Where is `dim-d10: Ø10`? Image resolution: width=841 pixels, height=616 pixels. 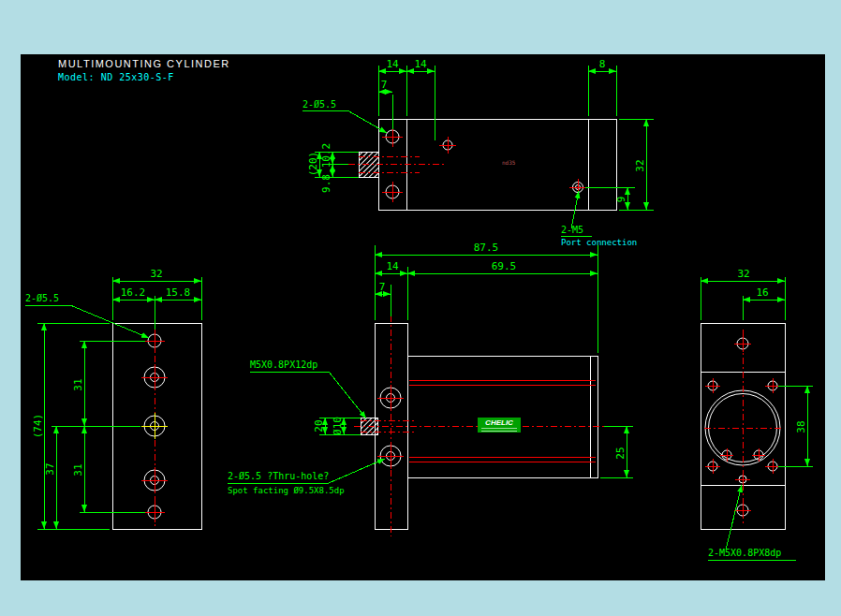
dim-d10: Ø10 is located at coordinates (337, 426).